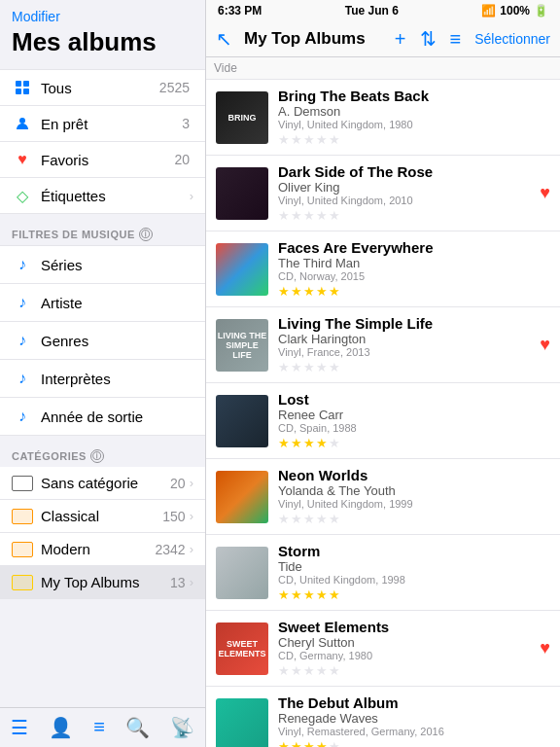 The image size is (560, 747). Describe the element at coordinates (103, 550) in the screenshot. I see `category-modern: Modern 2342 ›` at that location.